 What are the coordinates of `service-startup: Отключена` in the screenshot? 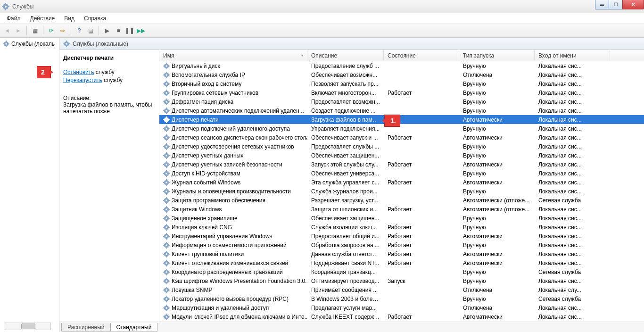 It's located at (497, 75).